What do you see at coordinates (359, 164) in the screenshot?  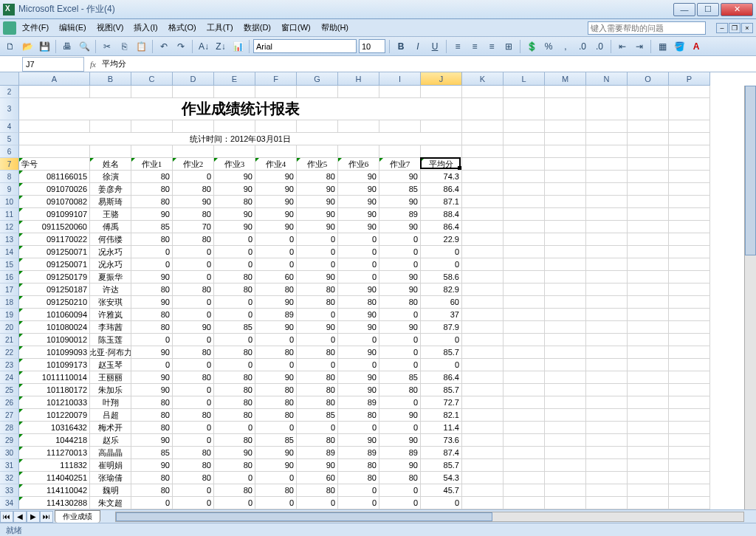 I see `cell: 作业6` at bounding box center [359, 164].